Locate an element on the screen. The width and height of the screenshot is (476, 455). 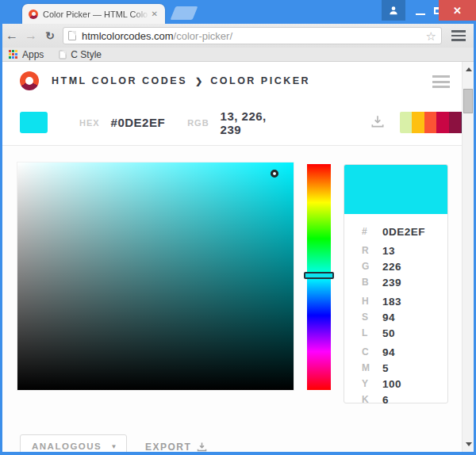
window-frame-left is located at coordinates (2, 239).